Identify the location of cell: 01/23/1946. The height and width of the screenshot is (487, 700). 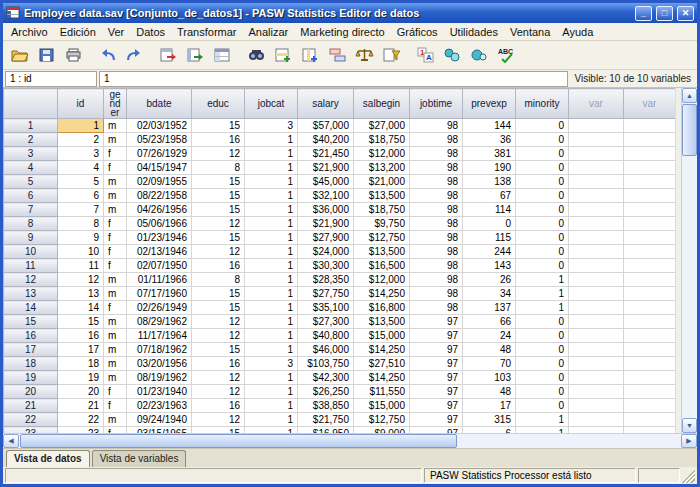
(160, 238).